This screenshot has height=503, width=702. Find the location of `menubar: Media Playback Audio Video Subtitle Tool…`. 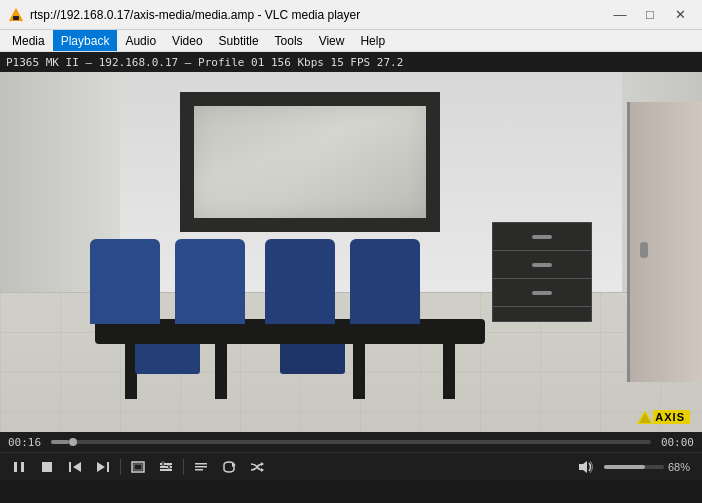

menubar: Media Playback Audio Video Subtitle Tool… is located at coordinates (351, 41).